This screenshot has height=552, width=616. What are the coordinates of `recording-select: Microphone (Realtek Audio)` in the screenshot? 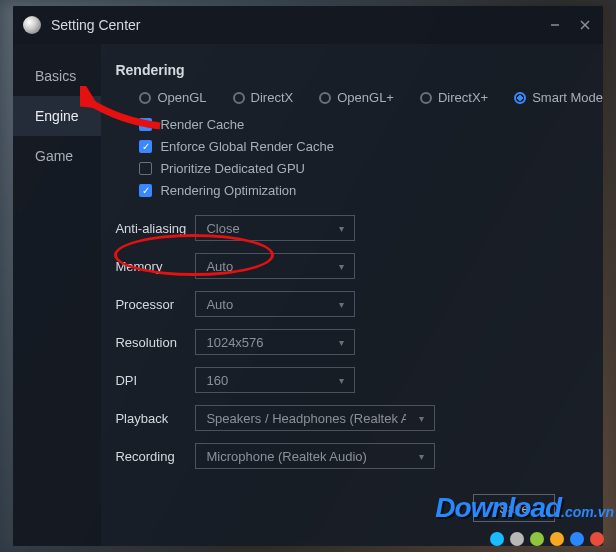 It's located at (315, 456).